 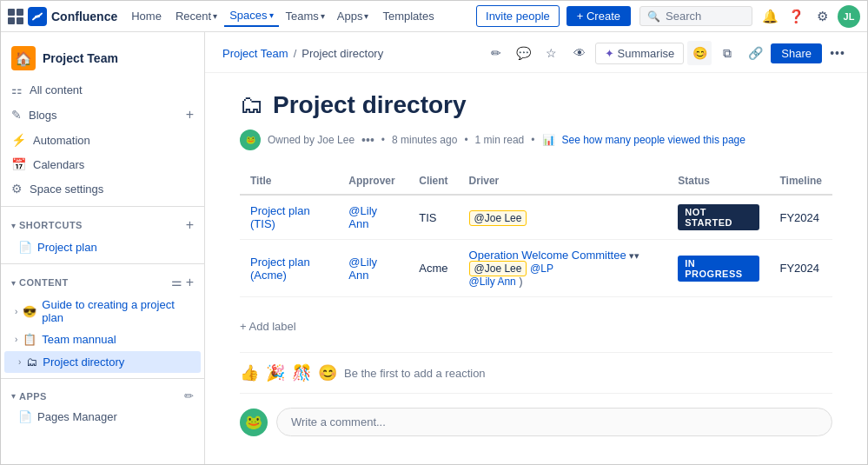 I want to click on sidebar-item-pages-manager: 📄 Pages Manager, so click(x=103, y=417).